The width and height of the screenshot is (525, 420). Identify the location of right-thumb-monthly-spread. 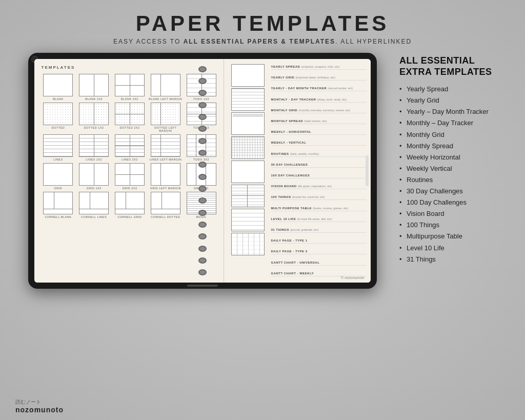
(248, 196).